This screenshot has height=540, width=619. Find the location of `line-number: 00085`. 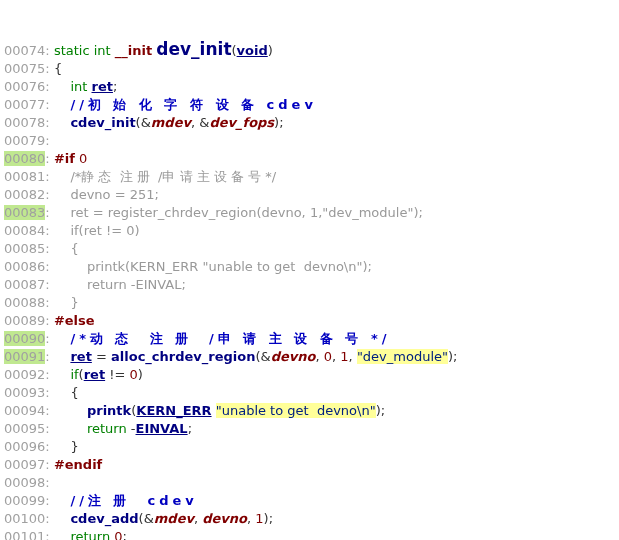

line-number: 00085 is located at coordinates (24, 248).